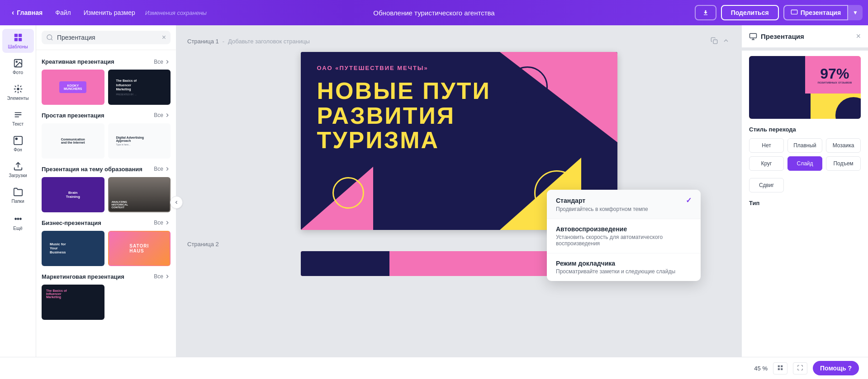 Image resolution: width=868 pixels, height=379 pixels. Describe the element at coordinates (176, 202) in the screenshot. I see `collapse-sidebar-button` at that location.